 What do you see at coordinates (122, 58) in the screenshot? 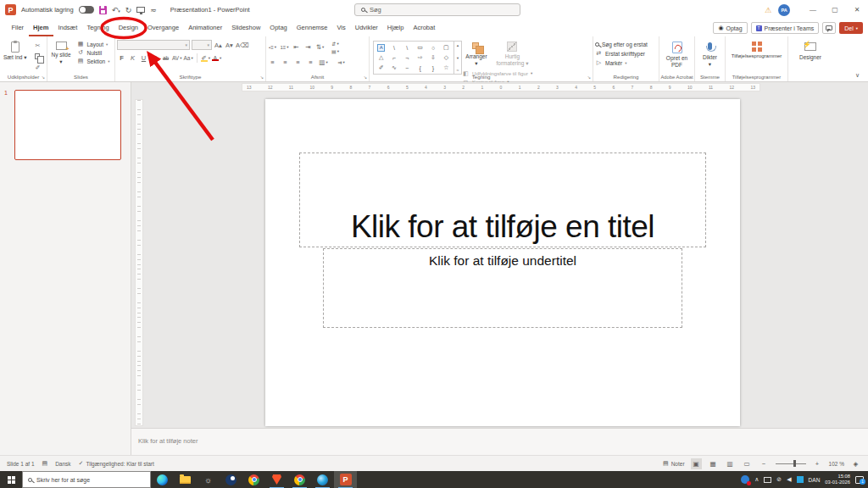
I see `bold-button: F` at bounding box center [122, 58].